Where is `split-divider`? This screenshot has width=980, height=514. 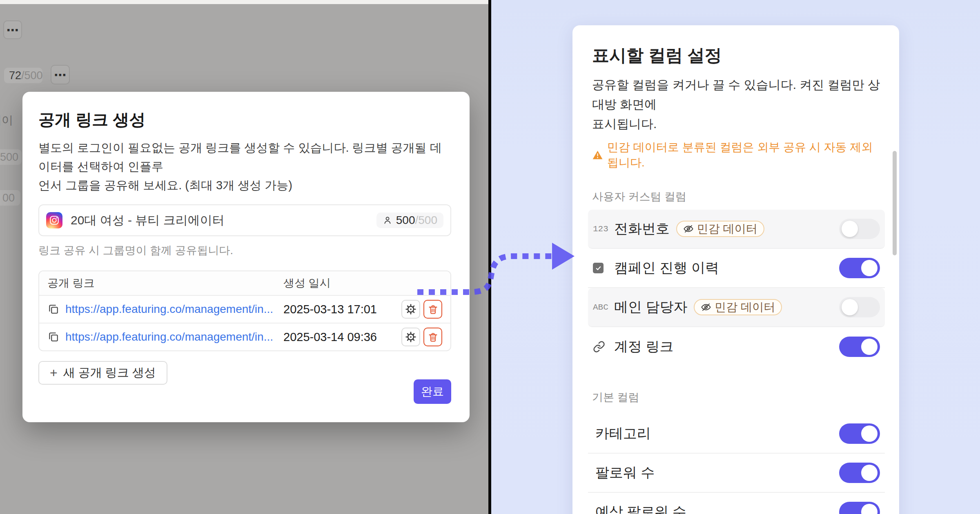
split-divider is located at coordinates (490, 257).